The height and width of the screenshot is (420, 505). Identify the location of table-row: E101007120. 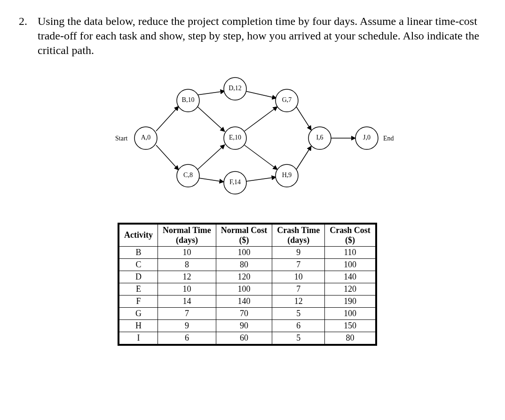
(247, 289).